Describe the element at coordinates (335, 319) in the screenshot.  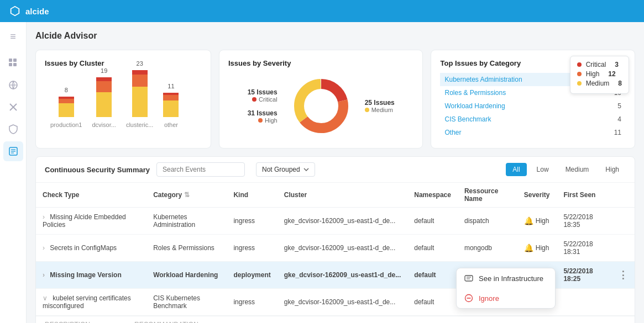
I see `bottom-bar: DESCRIPTION RECOMMANDATION` at that location.